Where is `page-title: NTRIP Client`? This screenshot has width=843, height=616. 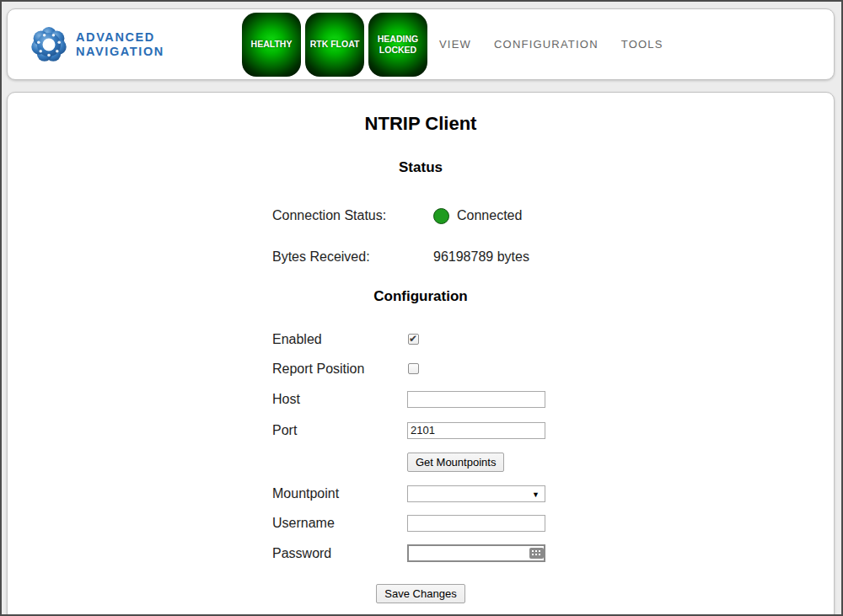 page-title: NTRIP Client is located at coordinates (421, 114).